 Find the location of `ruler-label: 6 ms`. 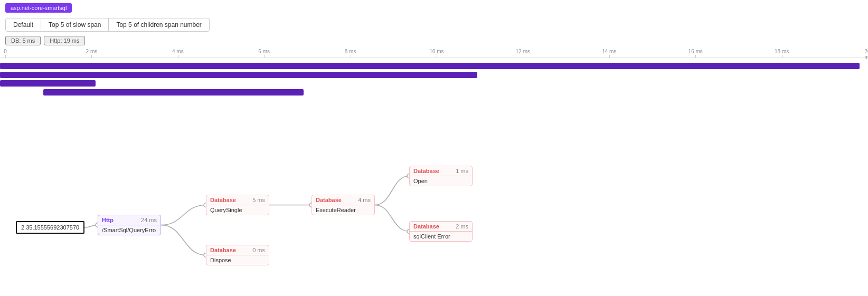

ruler-label: 6 ms is located at coordinates (264, 52).